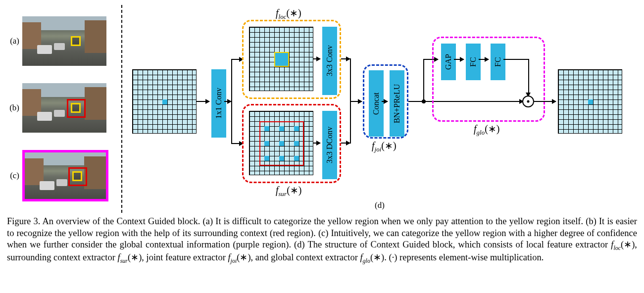 This screenshot has width=644, height=293. What do you see at coordinates (448, 62) in the screenshot?
I see `gap-label: GAP` at bounding box center [448, 62].